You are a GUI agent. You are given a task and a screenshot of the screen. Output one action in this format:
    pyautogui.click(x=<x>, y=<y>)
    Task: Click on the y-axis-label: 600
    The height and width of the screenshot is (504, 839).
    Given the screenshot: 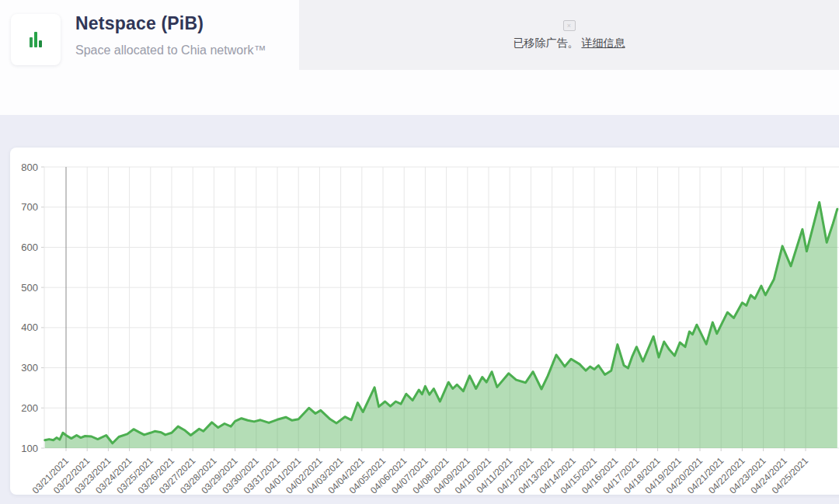 What is the action you would take?
    pyautogui.click(x=30, y=247)
    